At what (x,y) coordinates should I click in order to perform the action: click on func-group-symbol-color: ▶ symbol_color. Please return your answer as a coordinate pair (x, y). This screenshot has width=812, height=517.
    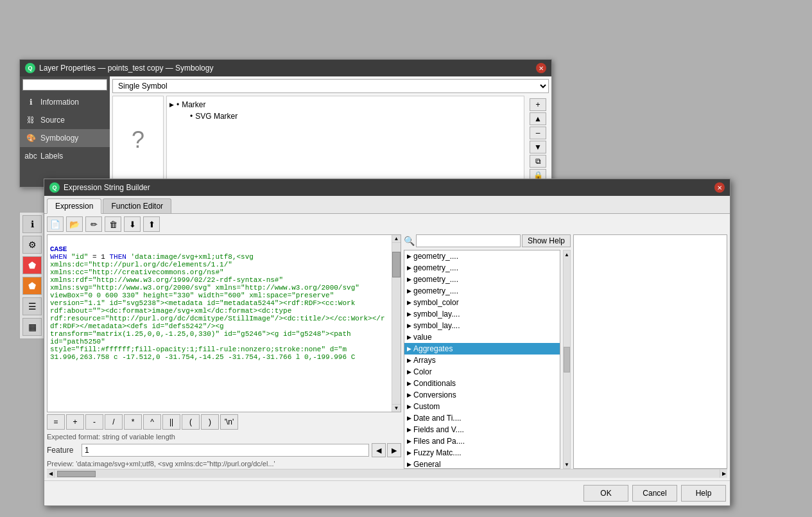
    Looking at the image, I should click on (482, 302).